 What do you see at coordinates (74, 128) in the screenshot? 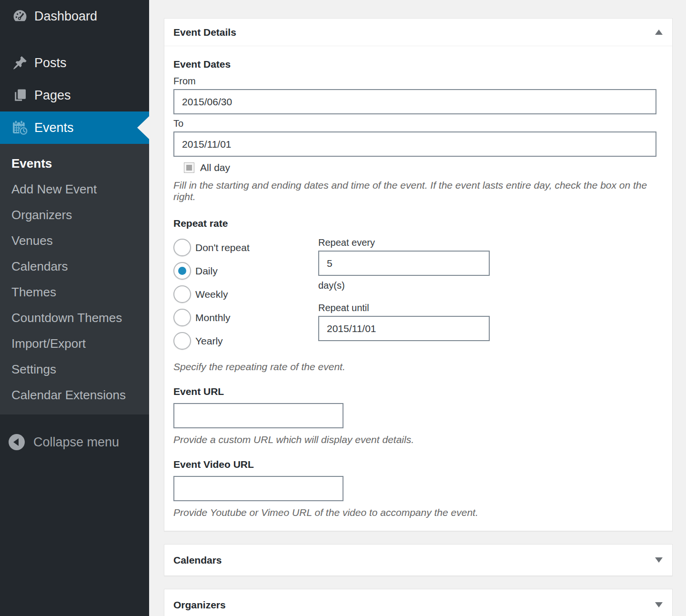
I see `sidebar-item-events: Events` at bounding box center [74, 128].